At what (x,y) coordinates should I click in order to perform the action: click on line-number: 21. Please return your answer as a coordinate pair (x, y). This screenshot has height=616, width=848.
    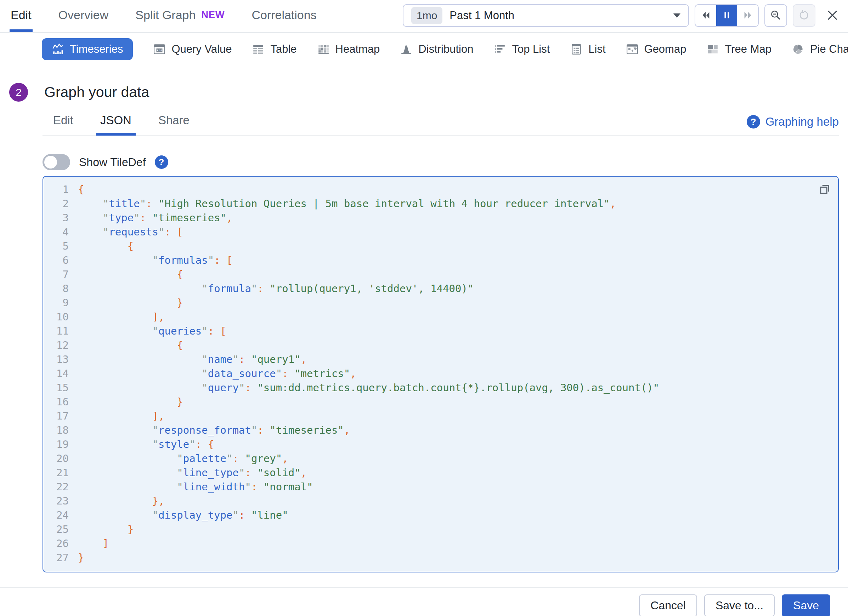
    Looking at the image, I should click on (56, 472).